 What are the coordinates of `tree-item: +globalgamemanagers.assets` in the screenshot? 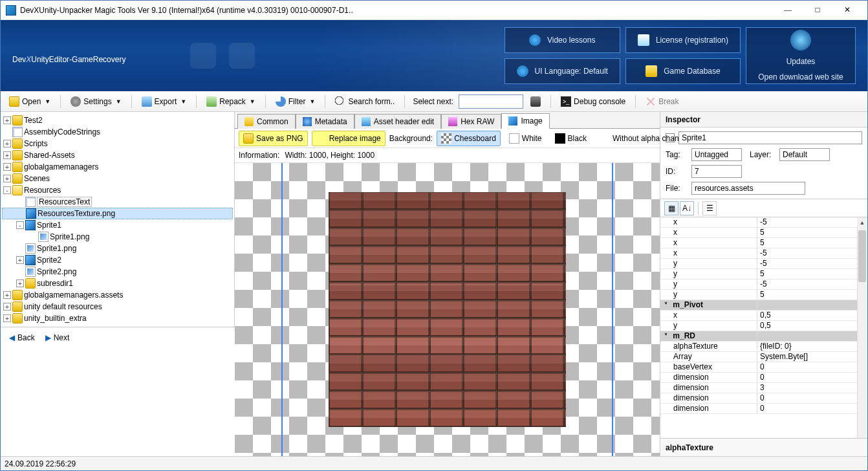 It's located at (118, 295).